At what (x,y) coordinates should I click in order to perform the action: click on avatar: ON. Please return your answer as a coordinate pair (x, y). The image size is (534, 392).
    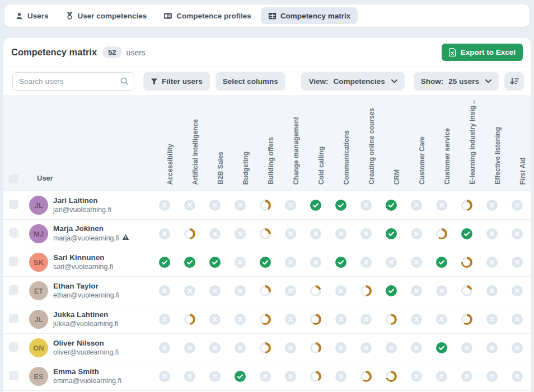
    Looking at the image, I should click on (39, 348).